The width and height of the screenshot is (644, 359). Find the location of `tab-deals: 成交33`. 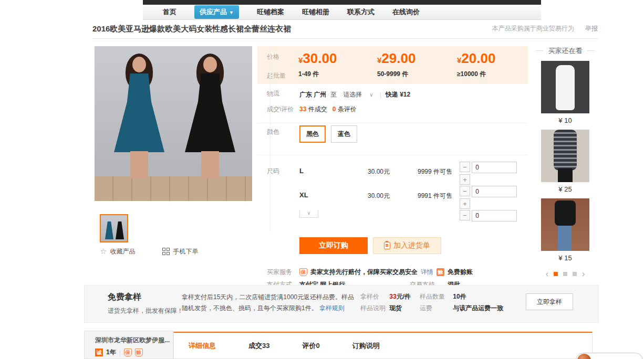

tab-deals: 成交33 is located at coordinates (259, 346).